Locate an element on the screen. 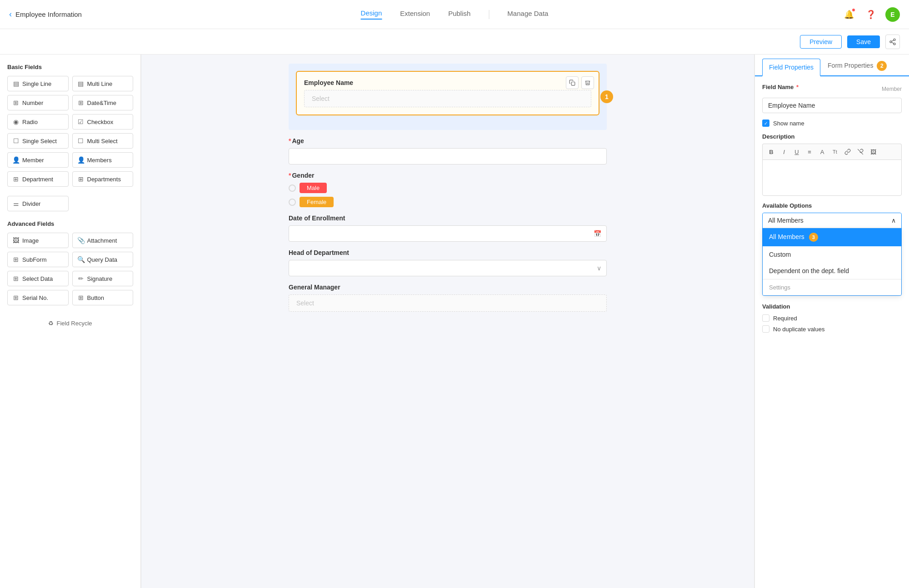 The width and height of the screenshot is (909, 588). option-dependent-label: Dependent on the dept. field is located at coordinates (809, 271).